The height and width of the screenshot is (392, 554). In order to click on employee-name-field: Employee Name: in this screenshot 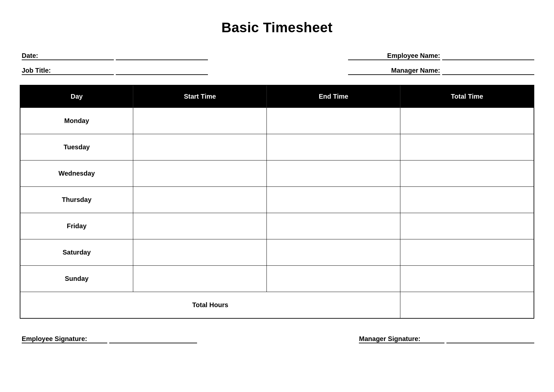, I will do `click(440, 56)`.